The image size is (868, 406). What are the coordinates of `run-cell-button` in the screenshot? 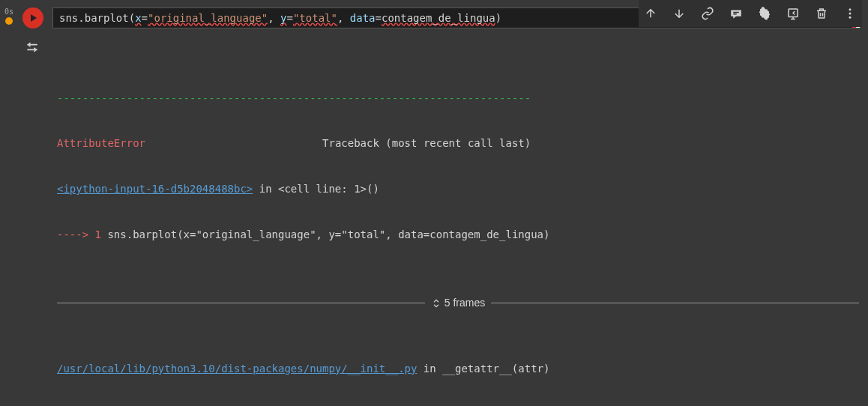 It's located at (33, 18).